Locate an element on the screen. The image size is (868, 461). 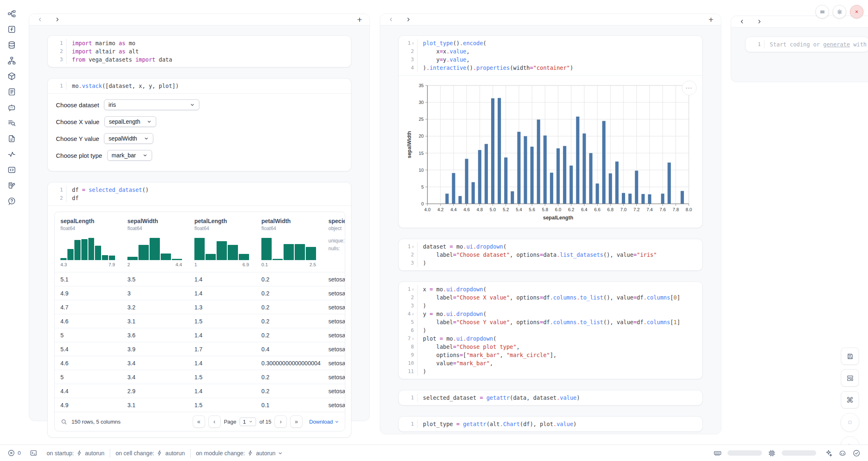
column-range: 16.9 is located at coordinates (222, 266).